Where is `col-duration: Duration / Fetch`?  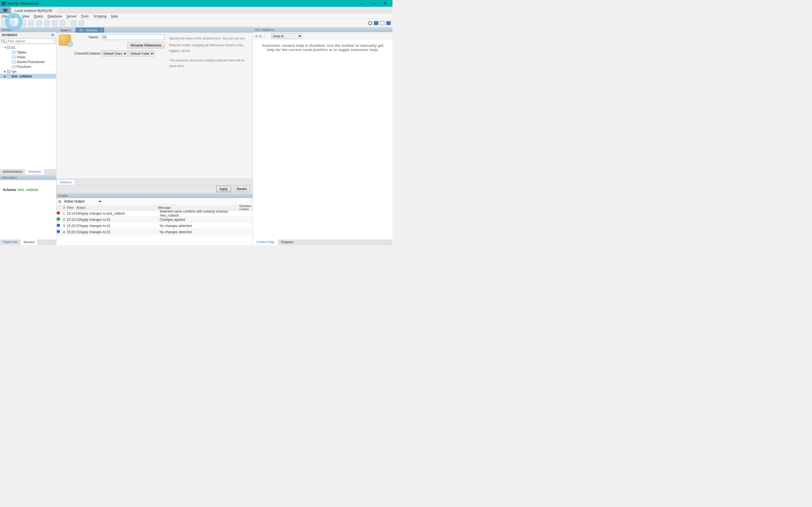
col-duration: Duration / Fetch is located at coordinates (246, 208).